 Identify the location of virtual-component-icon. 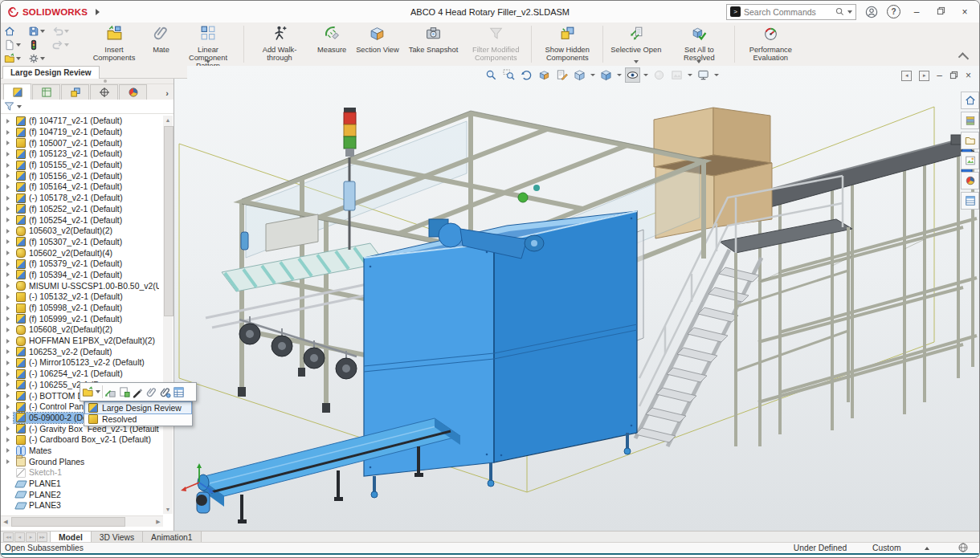
(124, 392).